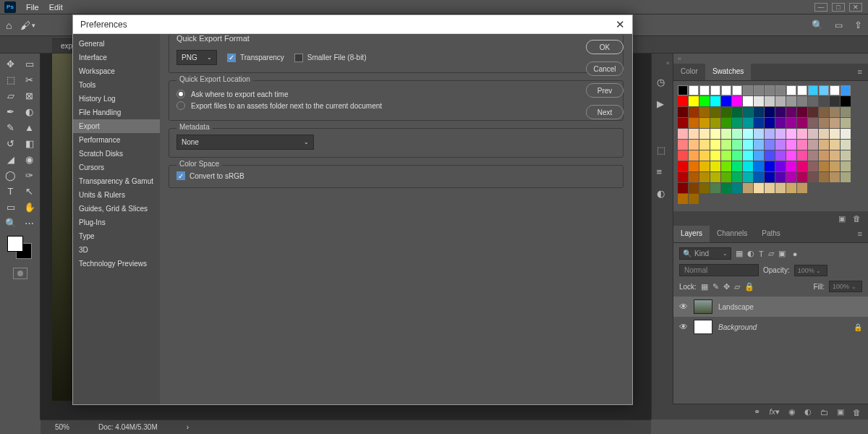  I want to click on healing-tool-icon: ◐, so click(30, 111).